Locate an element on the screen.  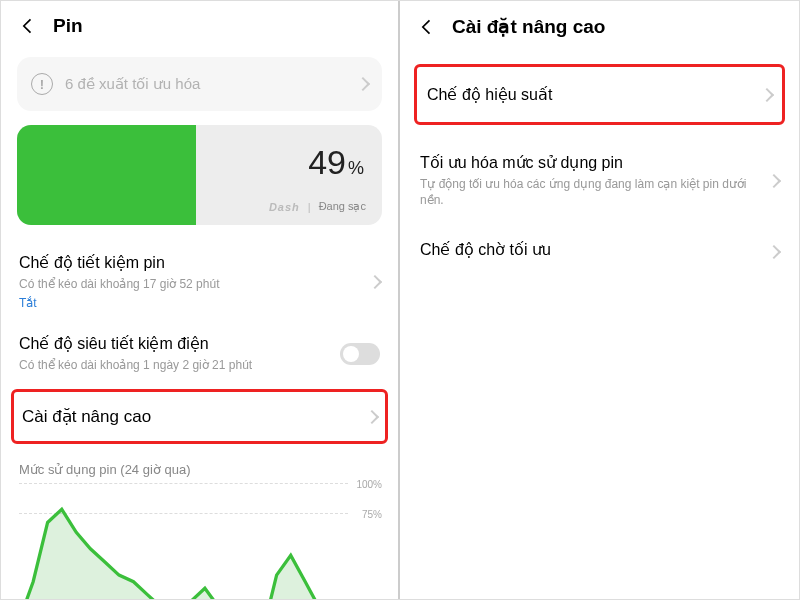
row-title: Tối ưu hóa mức sử dụng pin is located at coordinates (594, 162).